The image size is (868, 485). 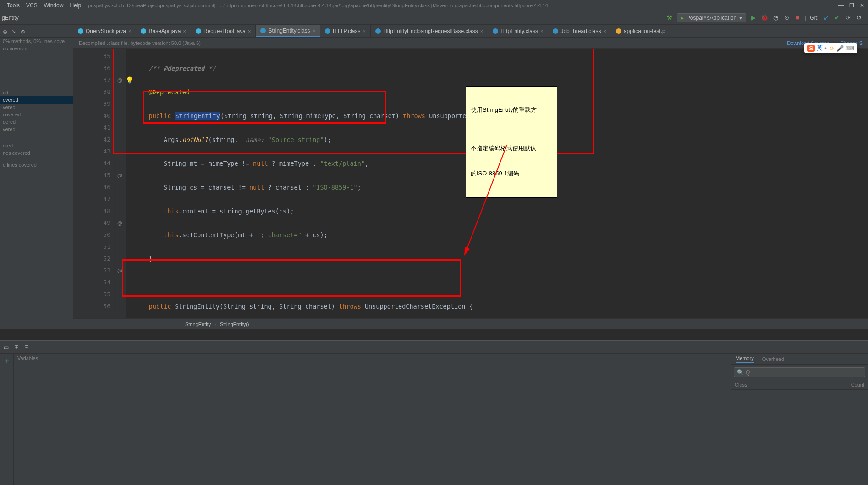 I want to click on git-update-icon: ↙, so click(x=826, y=18).